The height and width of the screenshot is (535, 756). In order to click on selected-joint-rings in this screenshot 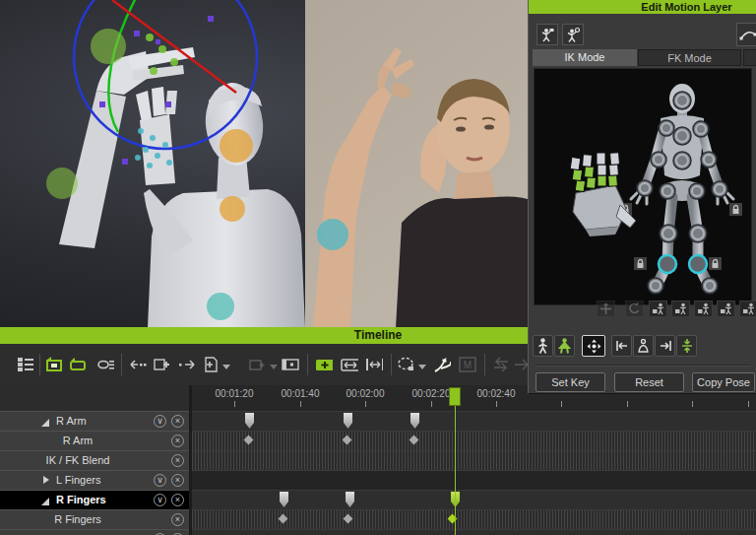, I will do `click(683, 264)`.